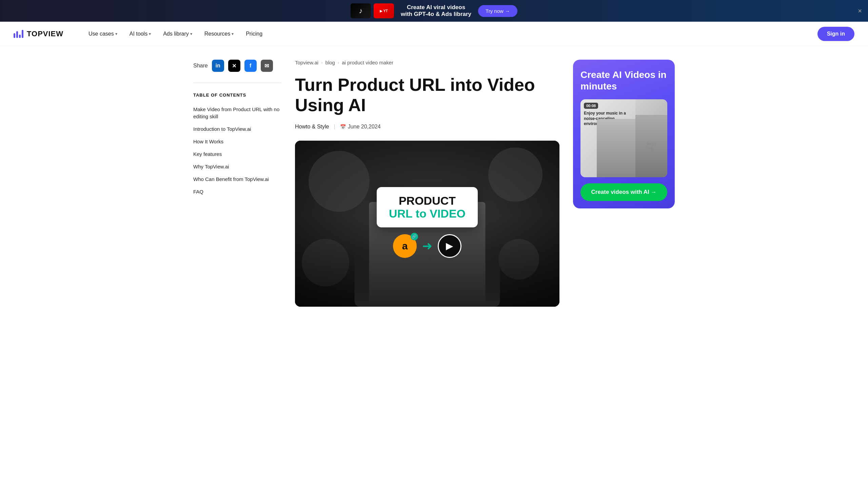 This screenshot has height=488, width=868. What do you see at coordinates (330, 62) in the screenshot?
I see `breadcrumb-section: blog` at bounding box center [330, 62].